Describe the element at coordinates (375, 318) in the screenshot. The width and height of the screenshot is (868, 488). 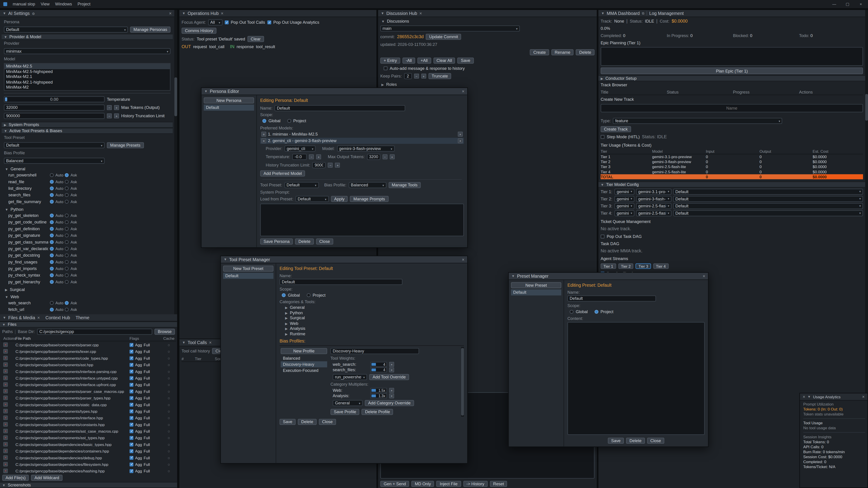
I see `category-row: ▶ Surgical` at that location.